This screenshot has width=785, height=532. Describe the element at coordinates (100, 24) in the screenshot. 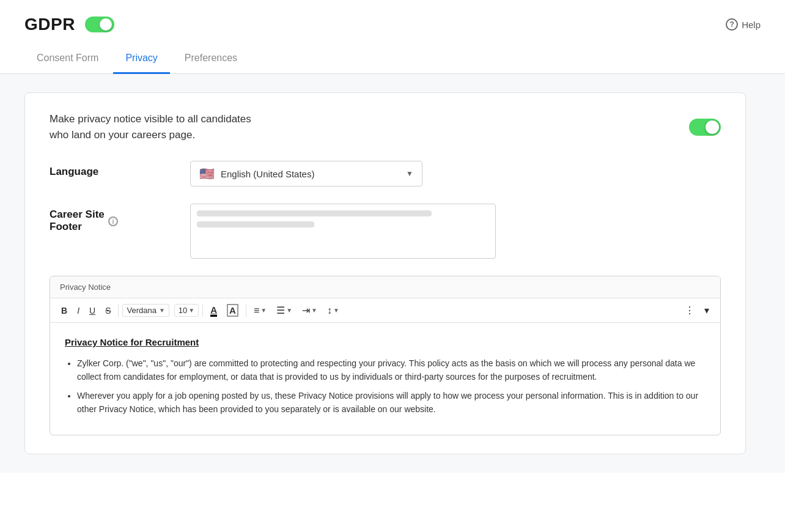

I see `toggle-slider` at that location.